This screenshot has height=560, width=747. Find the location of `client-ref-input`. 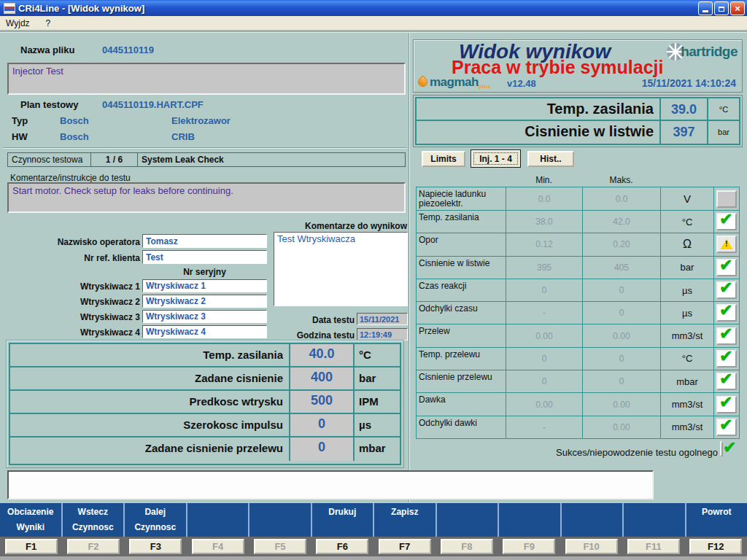

client-ref-input is located at coordinates (204, 257).